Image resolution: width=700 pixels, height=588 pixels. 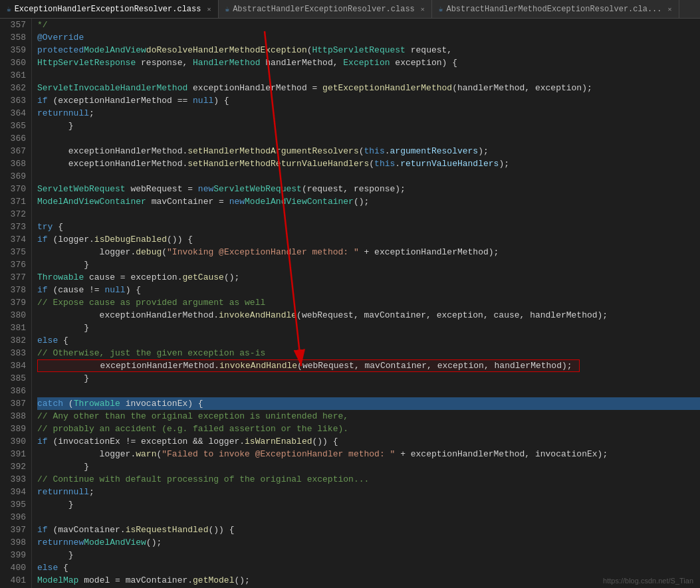 What do you see at coordinates (368, 126) in the screenshot?
I see `code-line-365: }` at bounding box center [368, 126].